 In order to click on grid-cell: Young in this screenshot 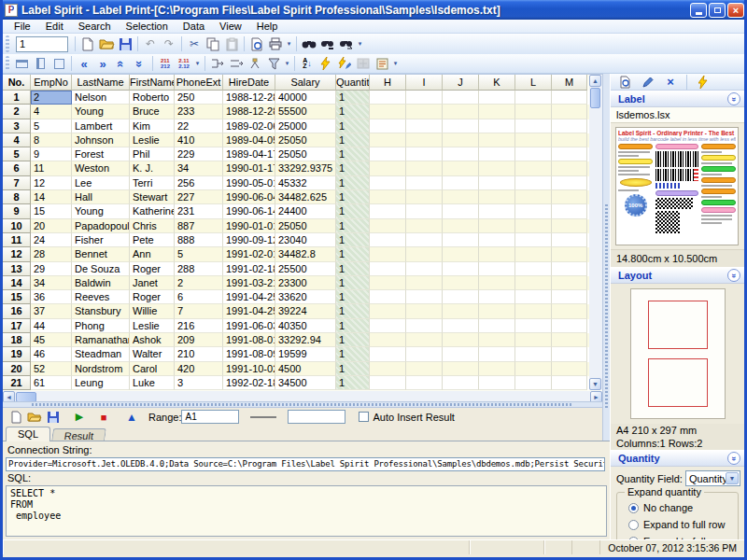, I will do `click(101, 211)`.